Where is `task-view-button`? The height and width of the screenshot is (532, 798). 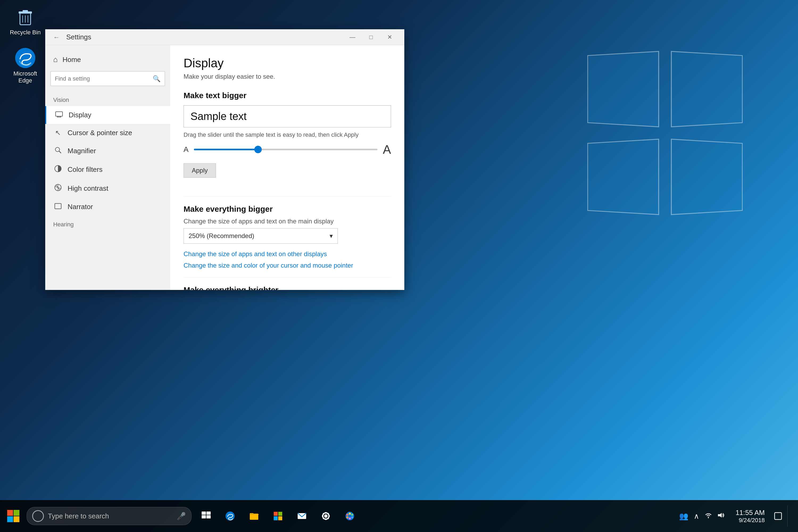
task-view-button is located at coordinates (206, 516).